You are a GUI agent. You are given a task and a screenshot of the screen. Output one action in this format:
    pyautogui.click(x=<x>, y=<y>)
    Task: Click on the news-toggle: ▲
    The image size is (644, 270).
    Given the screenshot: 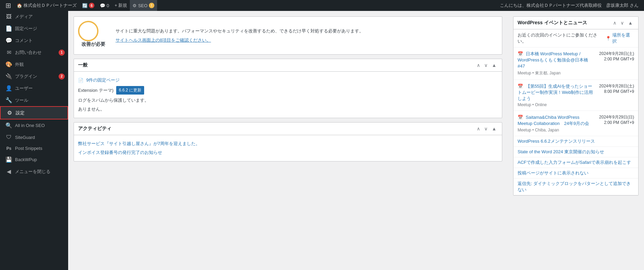 What is the action you would take?
    pyautogui.click(x=630, y=23)
    